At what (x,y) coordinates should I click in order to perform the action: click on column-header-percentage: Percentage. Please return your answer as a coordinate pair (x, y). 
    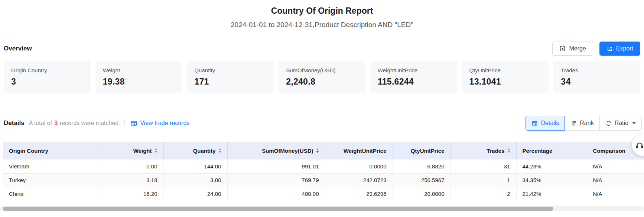
    Looking at the image, I should click on (552, 151).